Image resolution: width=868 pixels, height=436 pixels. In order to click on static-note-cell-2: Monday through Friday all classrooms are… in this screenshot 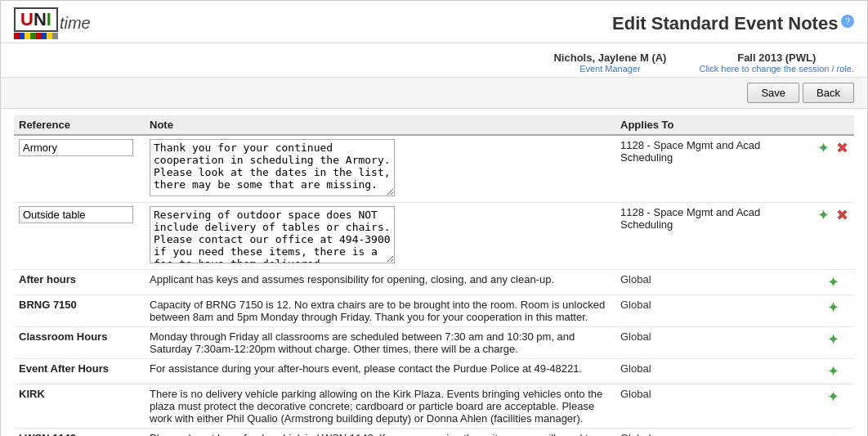, I will do `click(380, 344)`.